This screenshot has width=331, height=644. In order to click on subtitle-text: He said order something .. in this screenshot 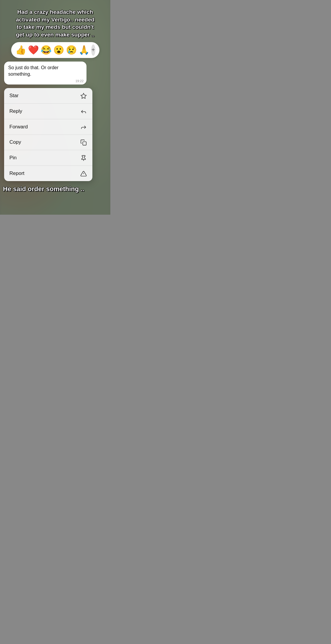, I will do `click(55, 189)`.